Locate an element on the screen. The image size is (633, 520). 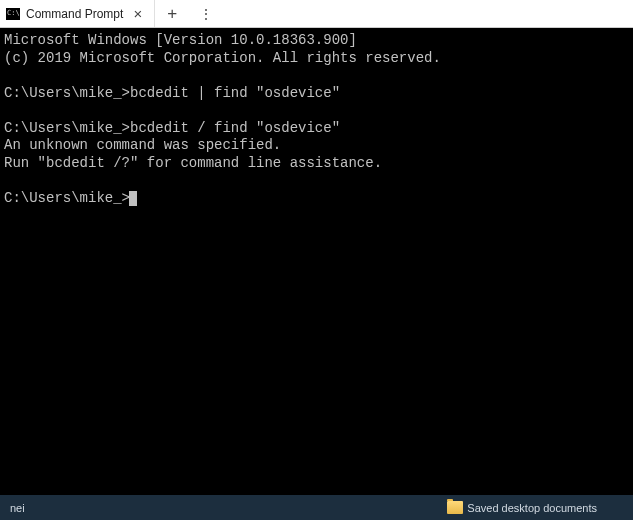
taskbar-label: Saved desktop documents is located at coordinates (532, 508).